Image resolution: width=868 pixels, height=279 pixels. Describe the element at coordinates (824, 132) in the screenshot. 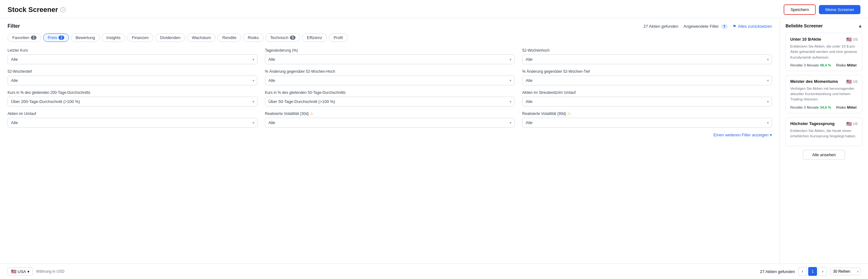

I see `screener-card-tagessprung: Höchster Tagessprung 🇺🇸 US Entdecken Sie…` at that location.